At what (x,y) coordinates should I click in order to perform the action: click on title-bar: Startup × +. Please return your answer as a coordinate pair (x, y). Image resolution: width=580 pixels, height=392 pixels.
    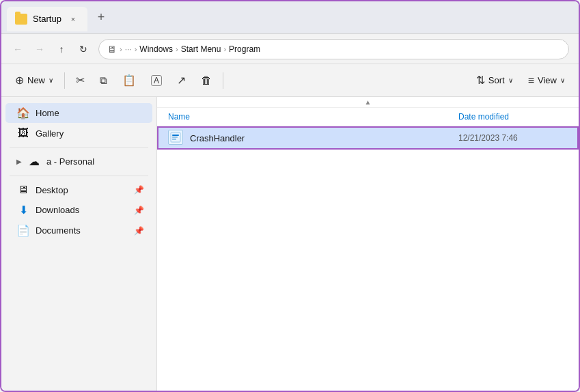
    Looking at the image, I should click on (290, 18).